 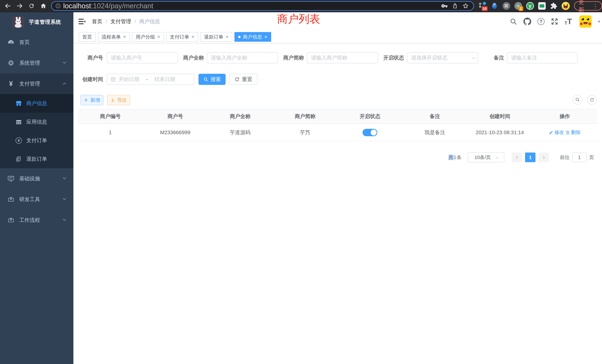 I want to click on sidebar-item-merchant-info: 商户信息, so click(x=37, y=103).